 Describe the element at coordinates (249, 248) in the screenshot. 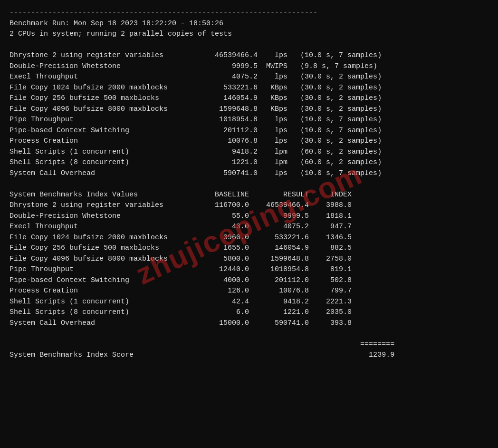

I see `index-table-row: File Copy 256 bufsize 500 maxblocks 1655…` at that location.